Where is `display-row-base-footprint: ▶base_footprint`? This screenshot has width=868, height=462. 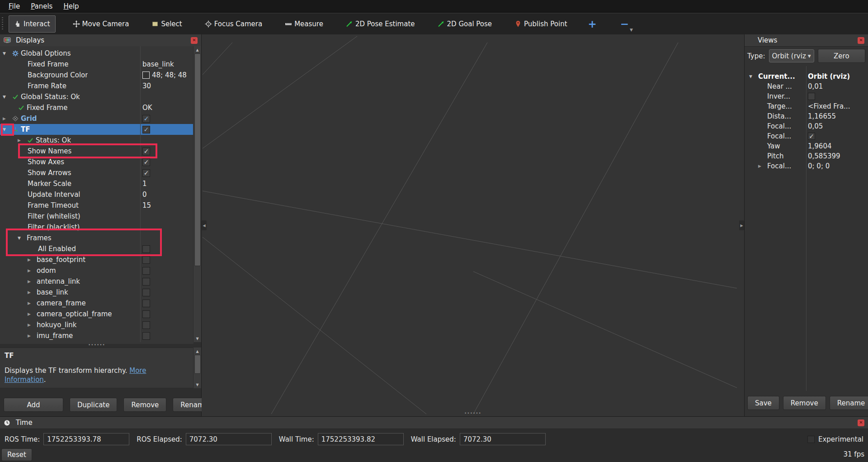
display-row-base-footprint: ▶base_footprint is located at coordinates (97, 260).